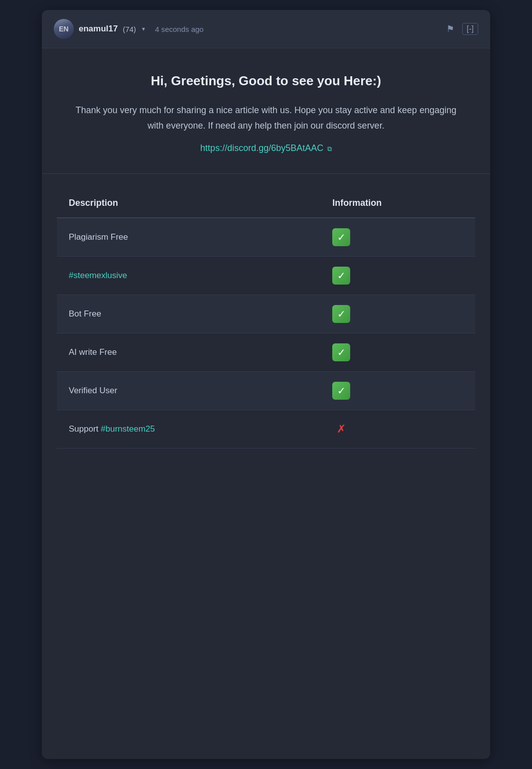  What do you see at coordinates (188, 203) in the screenshot?
I see `col-description-header: Description` at bounding box center [188, 203].